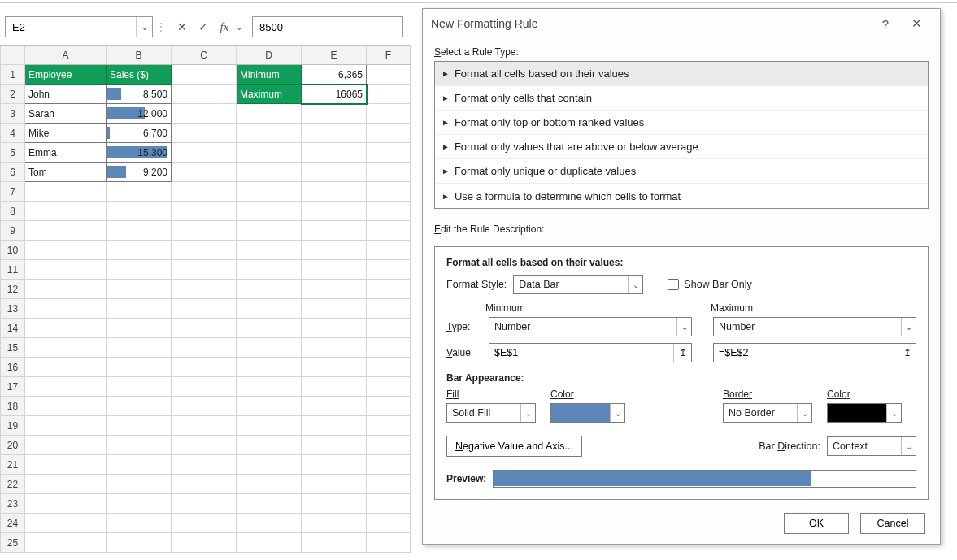 This screenshot has height=560, width=957. Describe the element at coordinates (13, 75) in the screenshot. I see `row-header: 1` at that location.